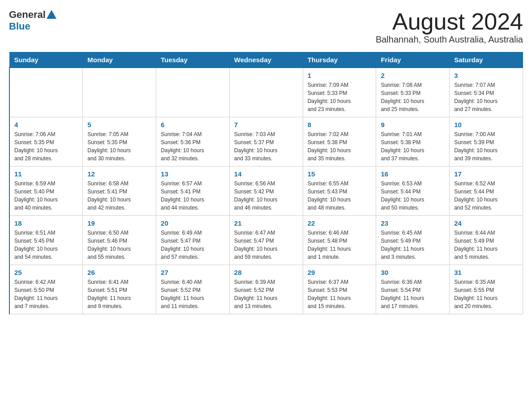  I want to click on day-number: 24, so click(486, 223).